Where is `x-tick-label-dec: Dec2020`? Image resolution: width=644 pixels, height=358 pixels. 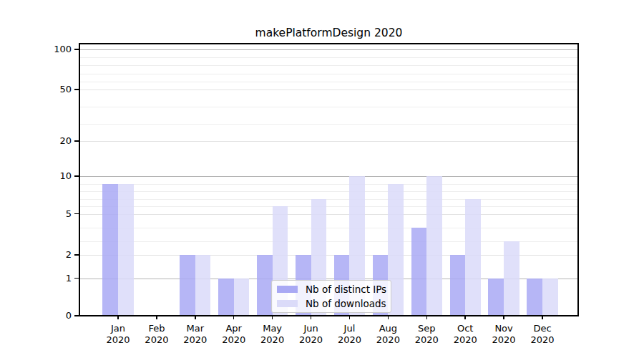
x-tick-label-dec: Dec2020 is located at coordinates (542, 334).